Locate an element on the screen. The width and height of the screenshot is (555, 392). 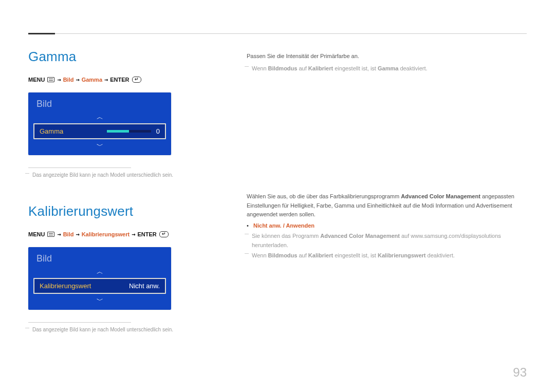
note-bold: Kalibrierungswert is located at coordinates (402, 255).